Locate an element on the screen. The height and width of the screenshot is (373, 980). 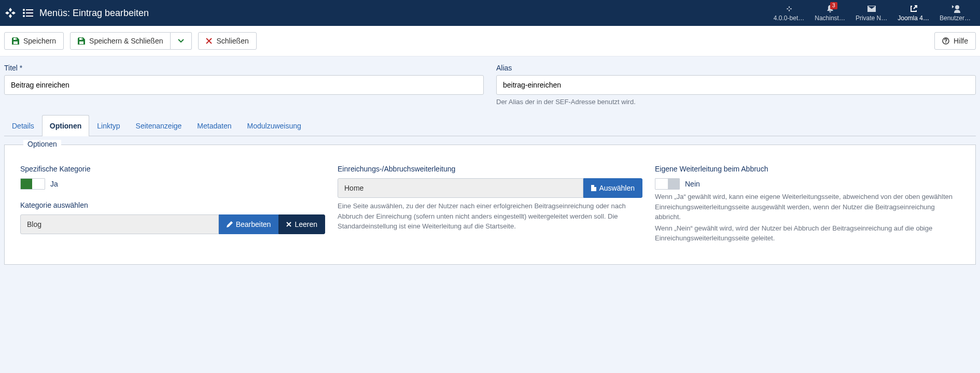
header-item-site: Joomla 4… is located at coordinates (914, 13).